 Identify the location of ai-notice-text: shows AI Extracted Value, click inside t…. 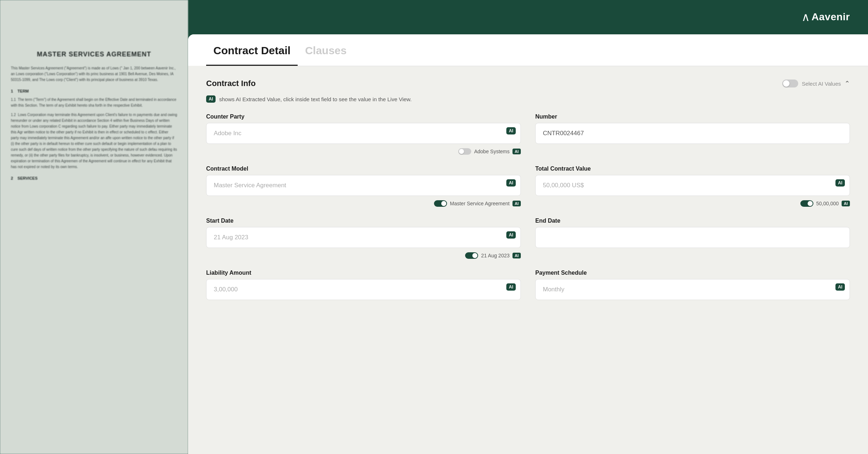
(315, 99).